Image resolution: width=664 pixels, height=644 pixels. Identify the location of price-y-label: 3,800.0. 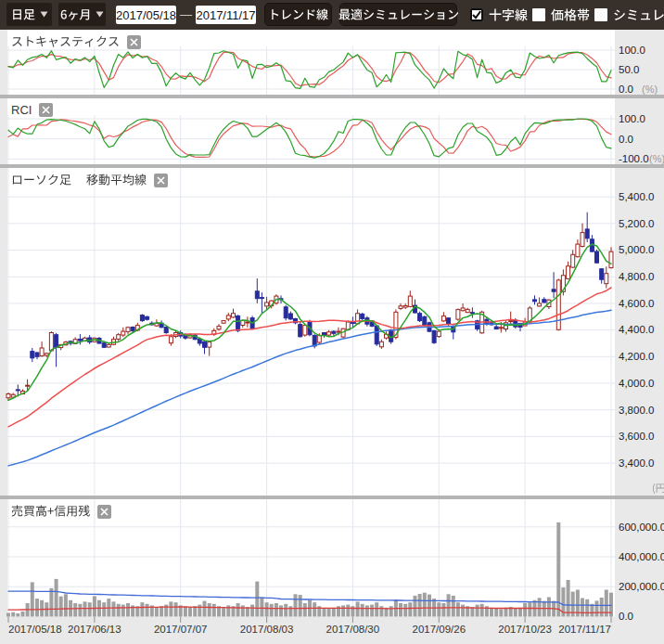
(636, 410).